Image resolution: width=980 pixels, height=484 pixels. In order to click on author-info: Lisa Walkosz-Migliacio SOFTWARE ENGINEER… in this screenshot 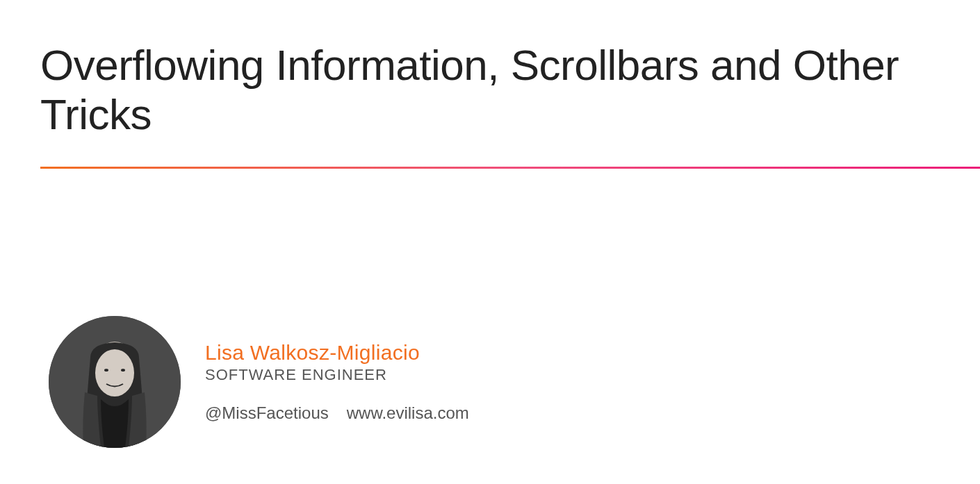, I will do `click(337, 382)`.